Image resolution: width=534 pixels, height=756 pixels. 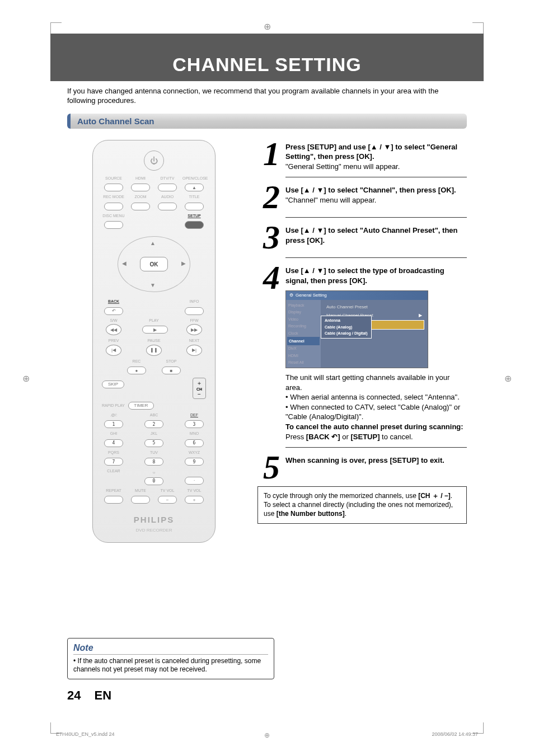 What do you see at coordinates (357, 330) in the screenshot?
I see `menu-screenshot: ⚙General Setting Playback Display Video …` at bounding box center [357, 330].